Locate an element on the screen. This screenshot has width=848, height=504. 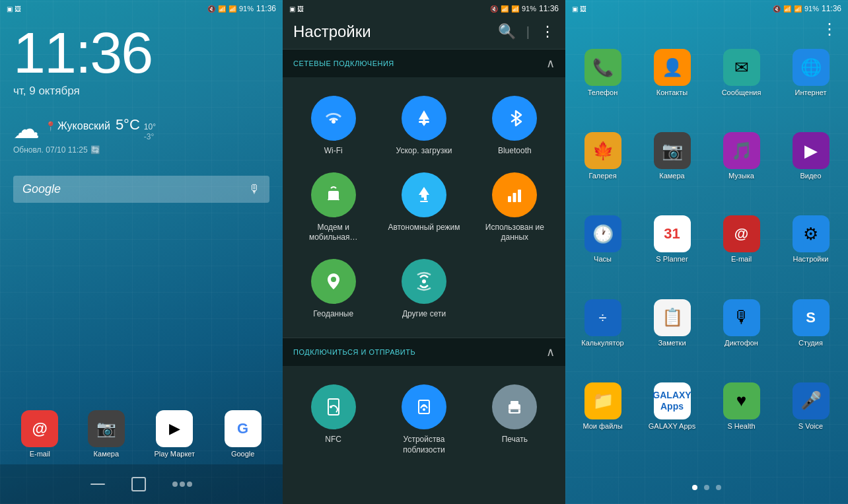
settings-download-boost-label: Ускор. загрузки is located at coordinates (424, 151).